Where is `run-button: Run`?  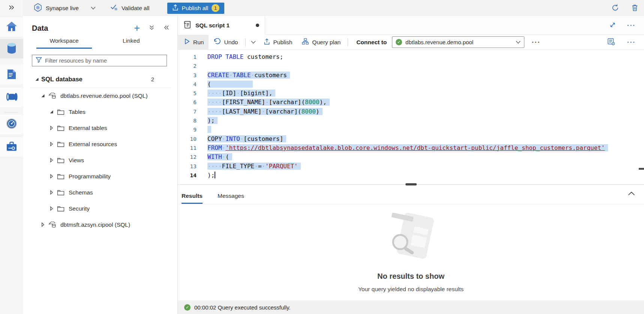 run-button: Run is located at coordinates (193, 42).